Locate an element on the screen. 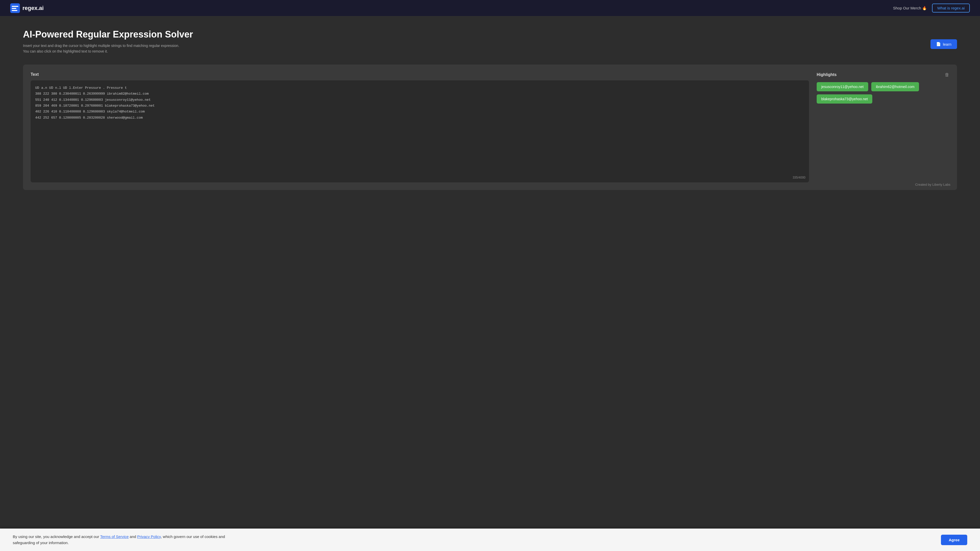  privacy-link: Privacy Policy is located at coordinates (149, 537).